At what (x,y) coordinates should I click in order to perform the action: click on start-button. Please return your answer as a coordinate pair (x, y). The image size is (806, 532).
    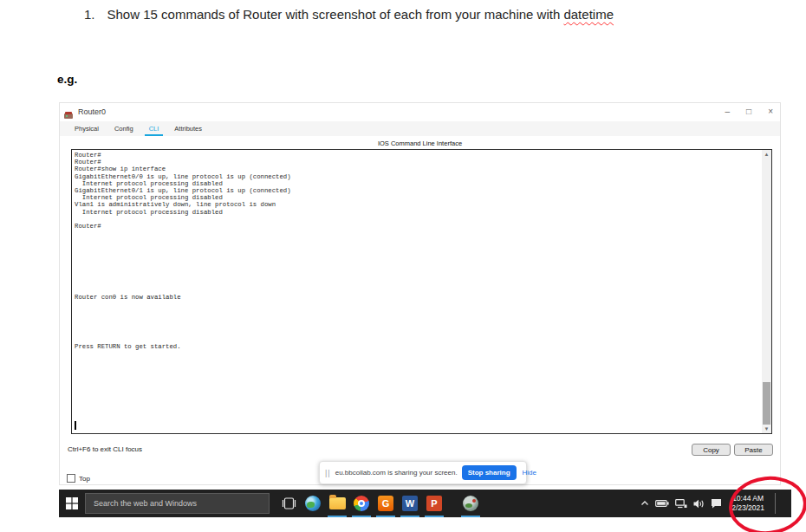
    Looking at the image, I should click on (72, 503).